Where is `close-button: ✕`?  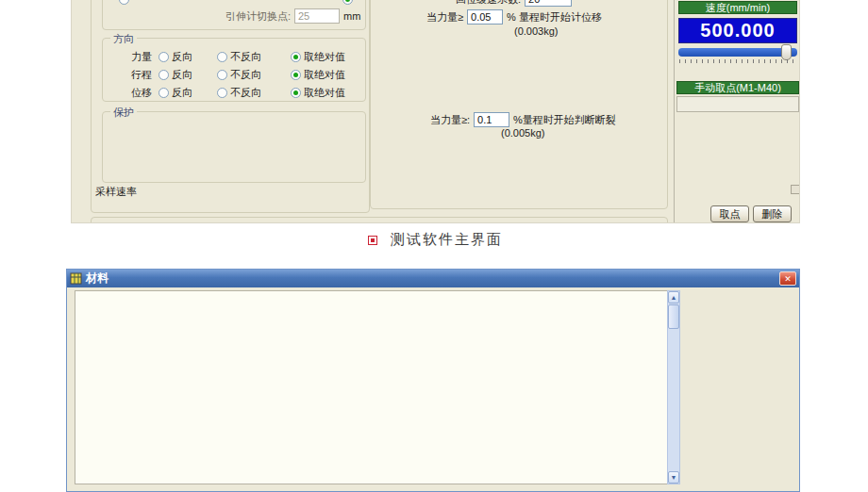 close-button: ✕ is located at coordinates (788, 279).